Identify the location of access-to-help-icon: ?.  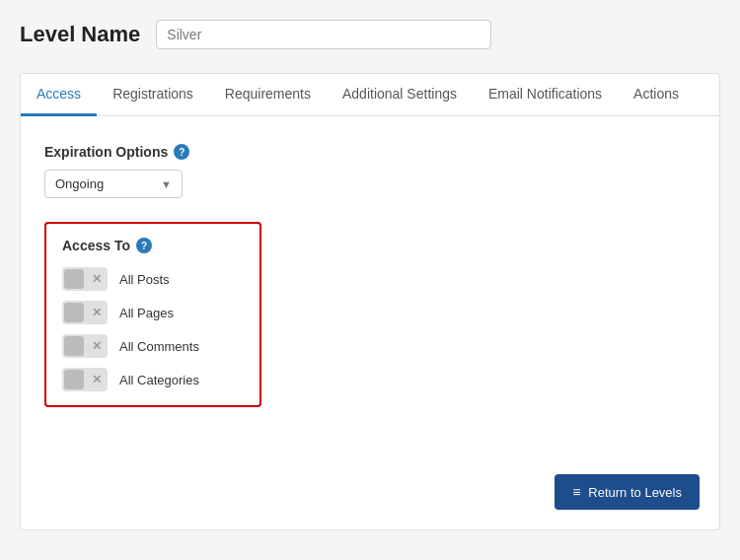
(144, 245).